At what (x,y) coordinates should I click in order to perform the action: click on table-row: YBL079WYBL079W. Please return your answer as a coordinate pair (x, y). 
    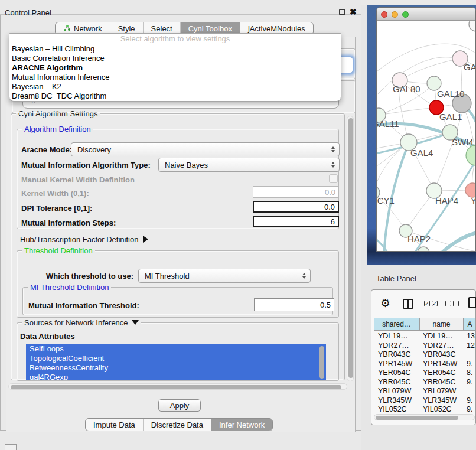
    Looking at the image, I should click on (425, 392).